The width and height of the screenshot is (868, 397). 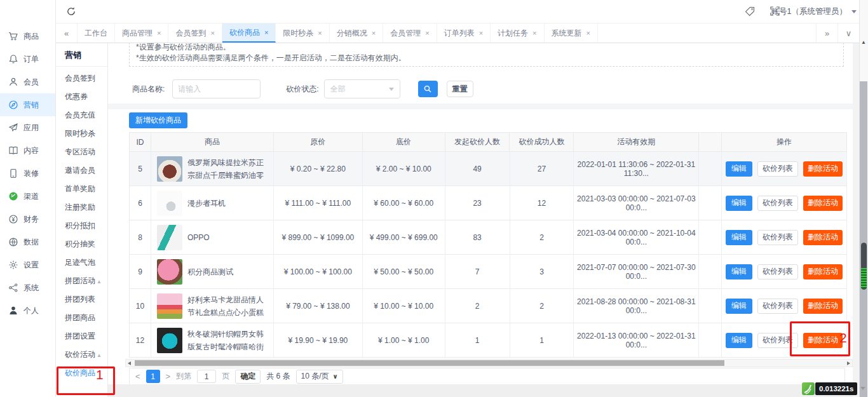 I want to click on submenu-item-first-order-reward: 首单奖励, so click(x=81, y=189).